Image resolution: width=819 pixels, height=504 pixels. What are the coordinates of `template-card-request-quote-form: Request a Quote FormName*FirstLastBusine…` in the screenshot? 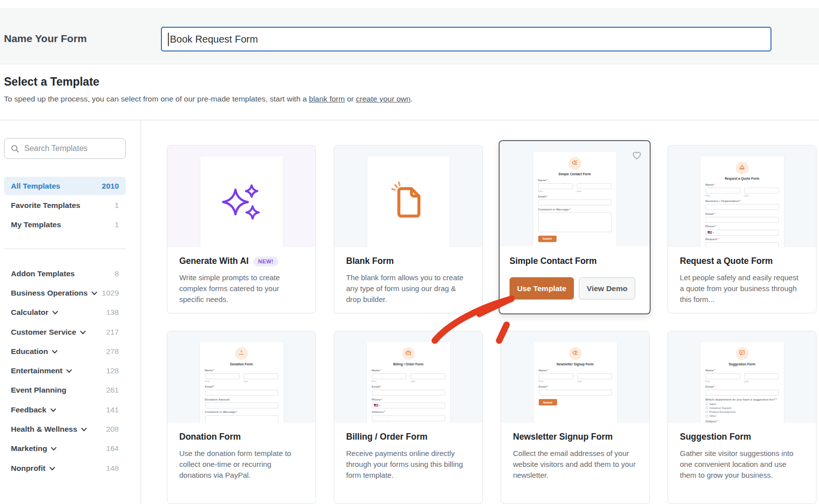 It's located at (742, 229).